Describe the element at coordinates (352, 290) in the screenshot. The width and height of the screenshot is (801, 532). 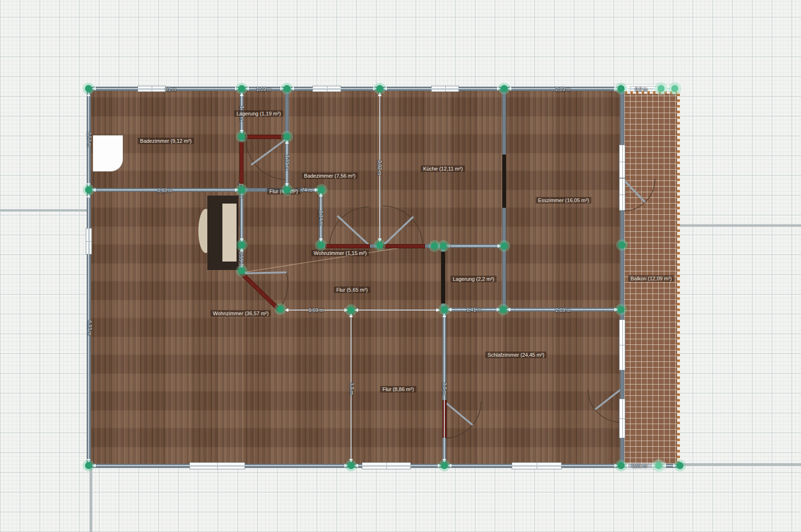
I see `room-label: Flur (5,65 m²)` at that location.